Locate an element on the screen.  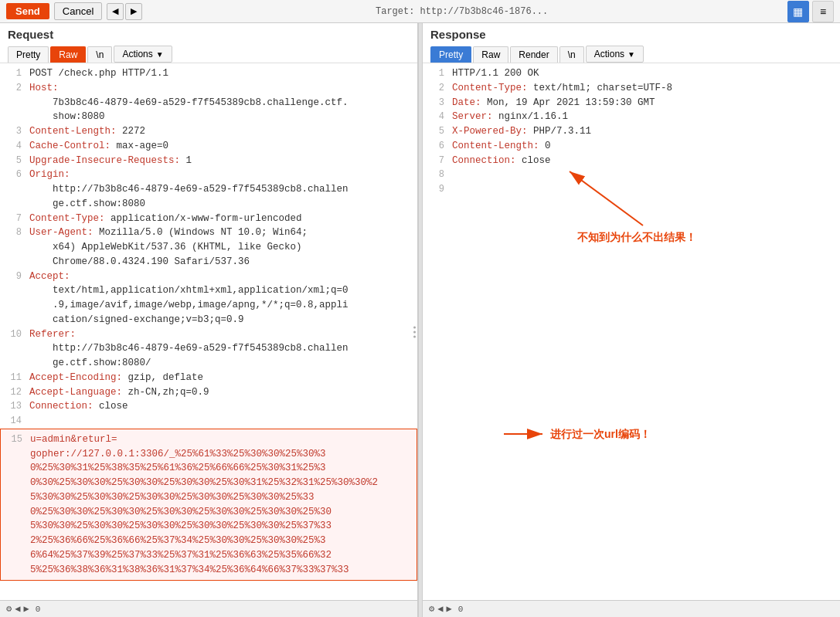
response-tab-pretty: Pretty is located at coordinates (451, 54).